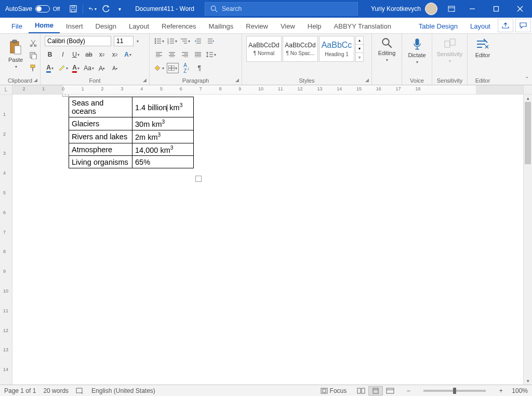 This screenshot has width=532, height=396. What do you see at coordinates (172, 41) in the screenshot?
I see `numbering-icon: 123▾` at bounding box center [172, 41].